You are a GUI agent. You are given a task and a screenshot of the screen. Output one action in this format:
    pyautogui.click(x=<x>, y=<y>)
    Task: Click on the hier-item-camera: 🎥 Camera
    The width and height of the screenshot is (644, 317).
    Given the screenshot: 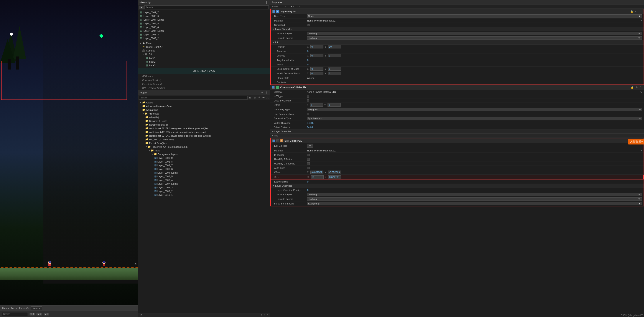 What is the action you would take?
    pyautogui.click(x=204, y=51)
    